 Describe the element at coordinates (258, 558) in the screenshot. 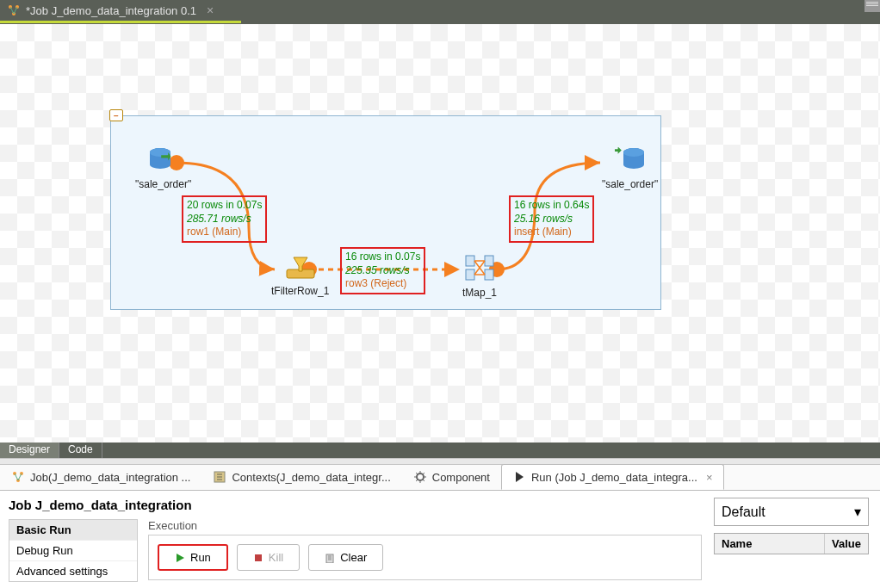

I see `stop-icon` at that location.